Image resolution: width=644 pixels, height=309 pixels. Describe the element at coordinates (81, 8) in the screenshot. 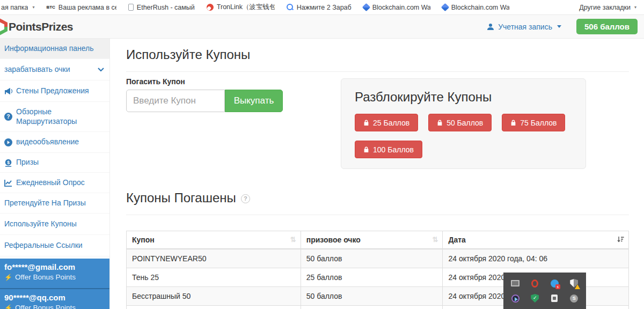

I see `bookmark-btc-ad: BTC Ваша реклама в се` at that location.